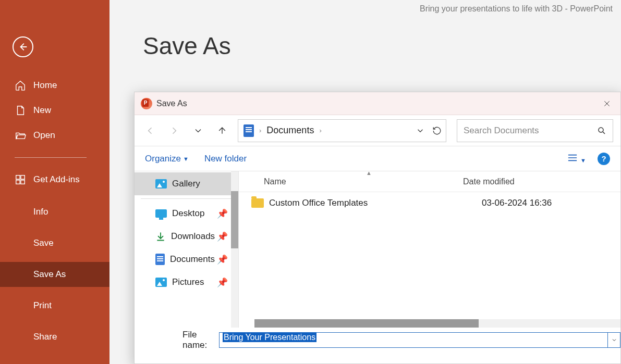  I want to click on nav-addins: Get Add-ins, so click(55, 180).